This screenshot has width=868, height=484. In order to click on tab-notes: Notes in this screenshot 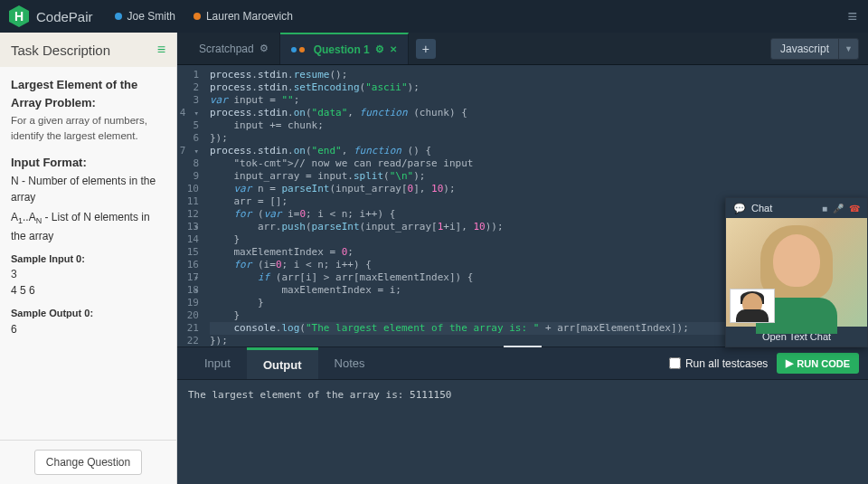, I will do `click(350, 364)`.